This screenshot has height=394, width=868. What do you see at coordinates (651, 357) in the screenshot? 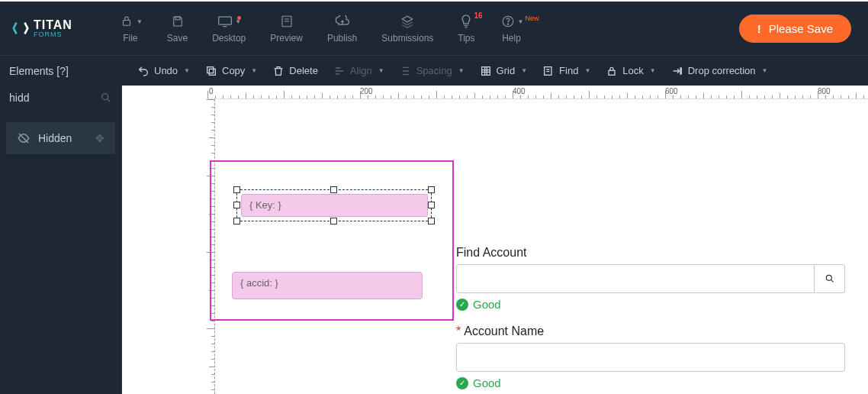
I see `account-name-input` at bounding box center [651, 357].